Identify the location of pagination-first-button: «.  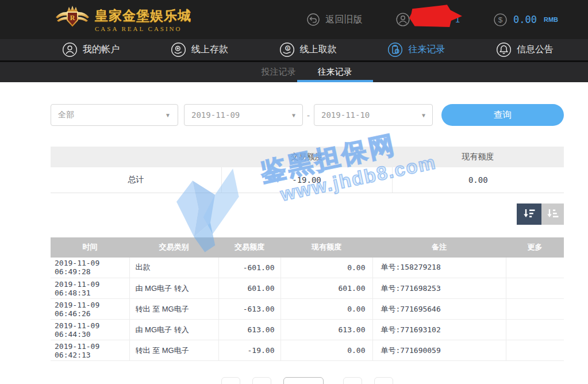
(231, 381).